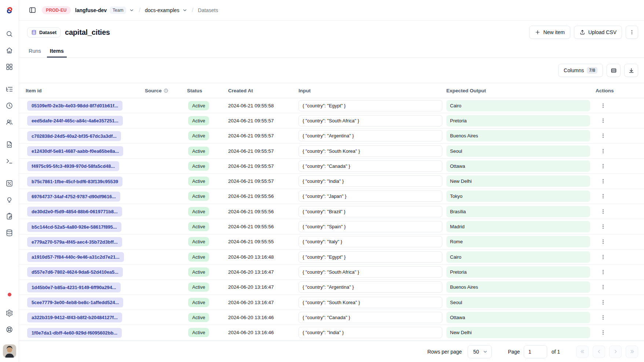 The width and height of the screenshot is (644, 362). Describe the element at coordinates (518, 226) in the screenshot. I see `expected-output-cell: Madrid` at that location.